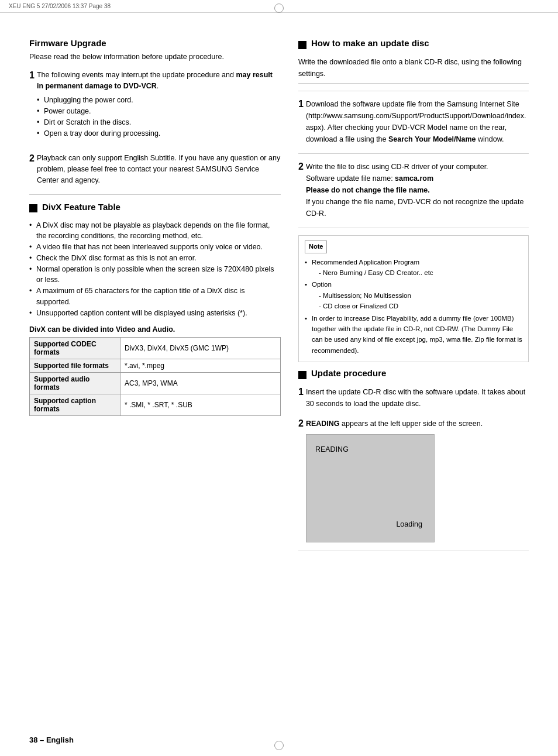  What do you see at coordinates (33, 208) in the screenshot?
I see `black-box-icon` at bounding box center [33, 208].